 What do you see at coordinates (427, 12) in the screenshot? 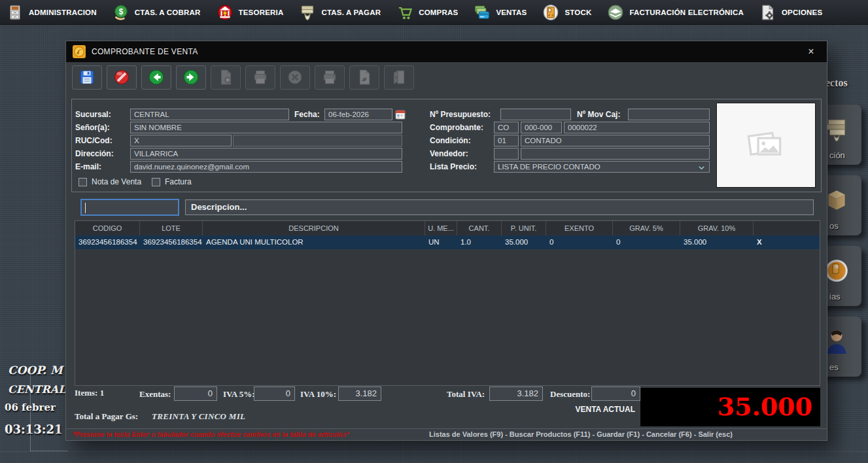
I see `menu-item-compras: COMPRAS` at bounding box center [427, 12].